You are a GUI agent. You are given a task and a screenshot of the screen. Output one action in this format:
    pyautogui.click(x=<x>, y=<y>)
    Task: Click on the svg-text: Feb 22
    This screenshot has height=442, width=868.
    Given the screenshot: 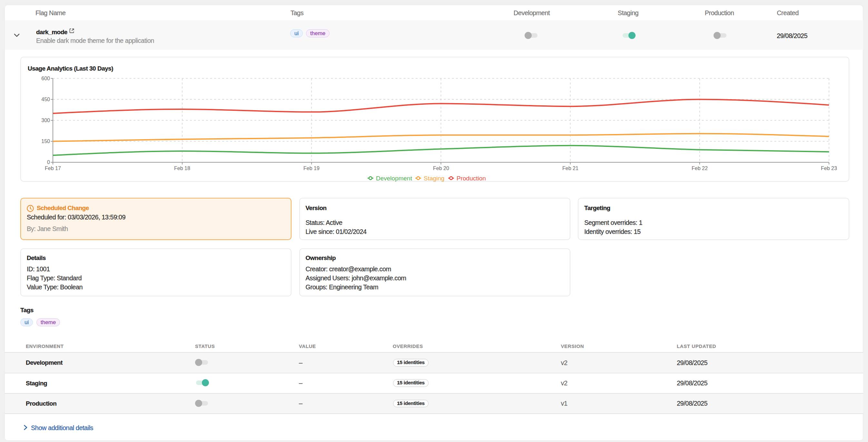 What is the action you would take?
    pyautogui.click(x=700, y=168)
    